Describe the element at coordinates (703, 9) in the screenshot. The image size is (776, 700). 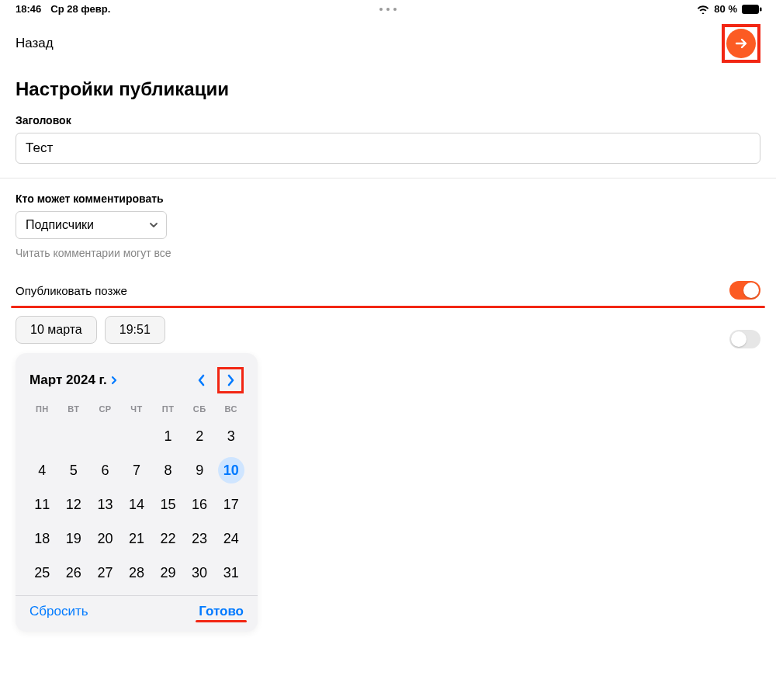
I see `wifi-icon` at that location.